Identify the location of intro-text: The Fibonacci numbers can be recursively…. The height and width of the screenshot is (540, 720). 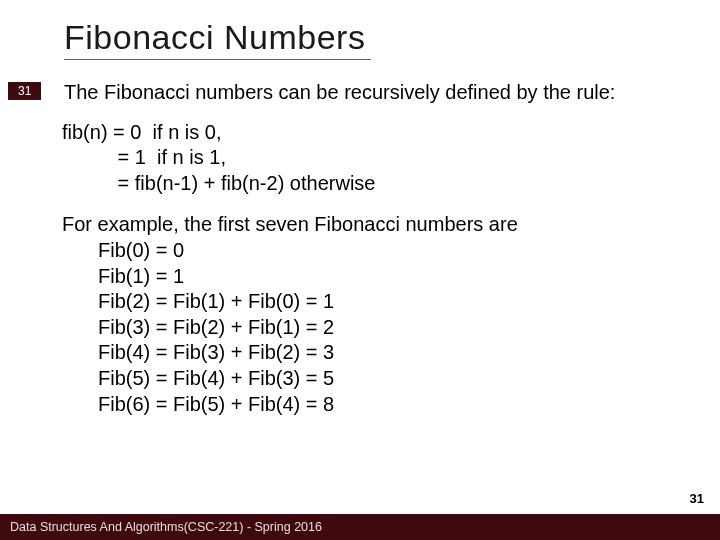
(379, 93).